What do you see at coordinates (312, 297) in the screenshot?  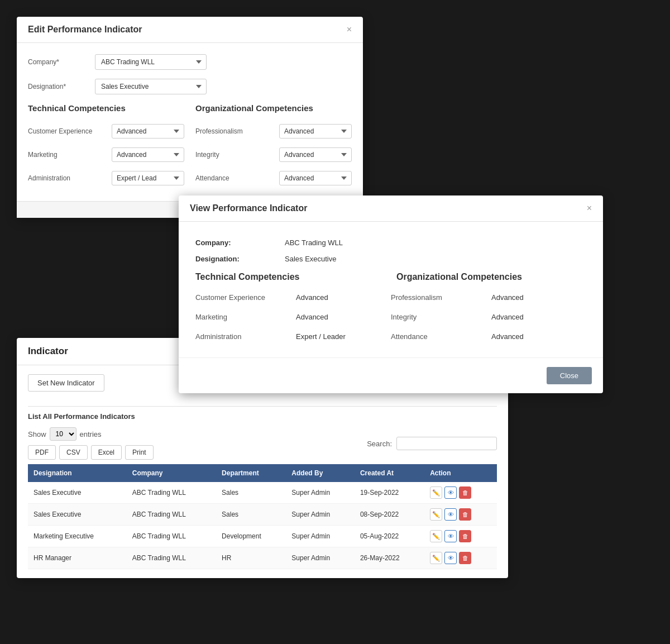 I see `view-tech-value-0: Advanced` at bounding box center [312, 297].